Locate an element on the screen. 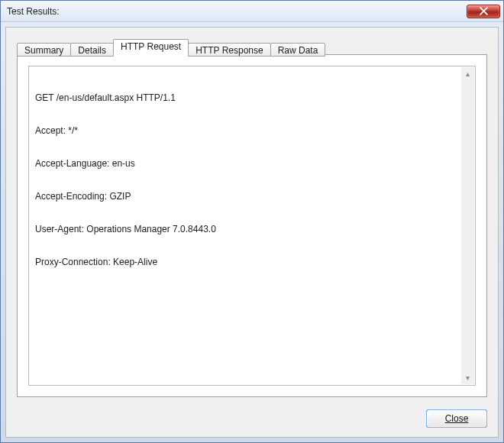 The height and width of the screenshot is (443, 504). scroll-down-icon: ▾ is located at coordinates (467, 377).